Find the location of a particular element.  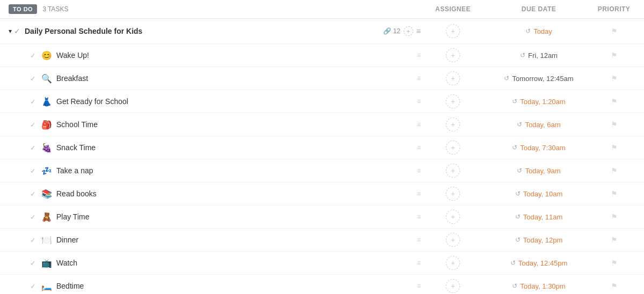

task-check-9: ✓ is located at coordinates (33, 263).